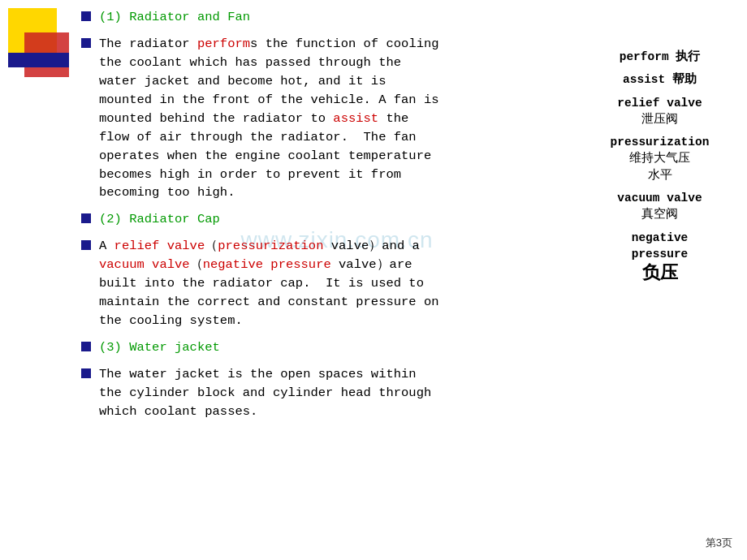 This screenshot has width=747, height=560. Describe the element at coordinates (39, 60) in the screenshot. I see `deco-blue-bar` at that location.